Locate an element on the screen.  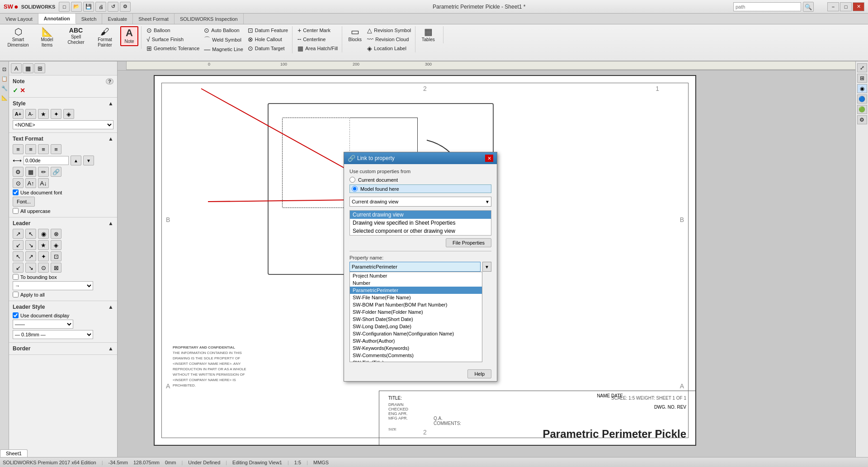
minimize-btn: − is located at coordinates (833, 7).